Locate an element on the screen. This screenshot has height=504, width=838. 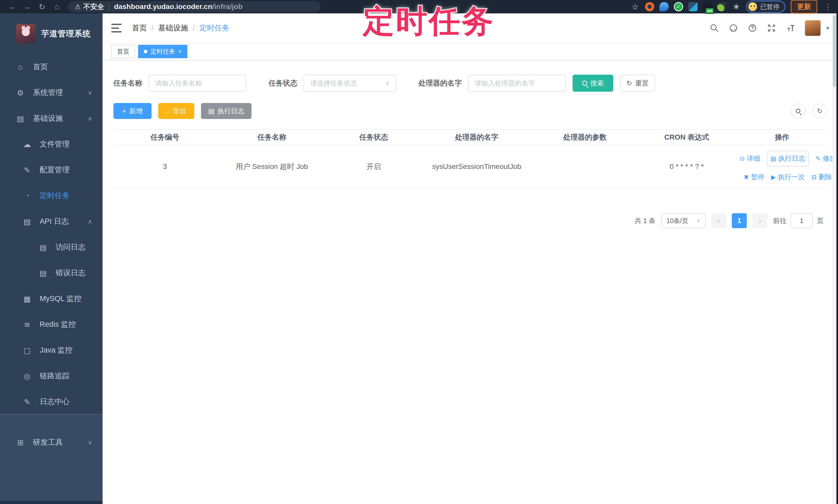
tabs-bar: 首页 定时任务 × is located at coordinates (470, 52).